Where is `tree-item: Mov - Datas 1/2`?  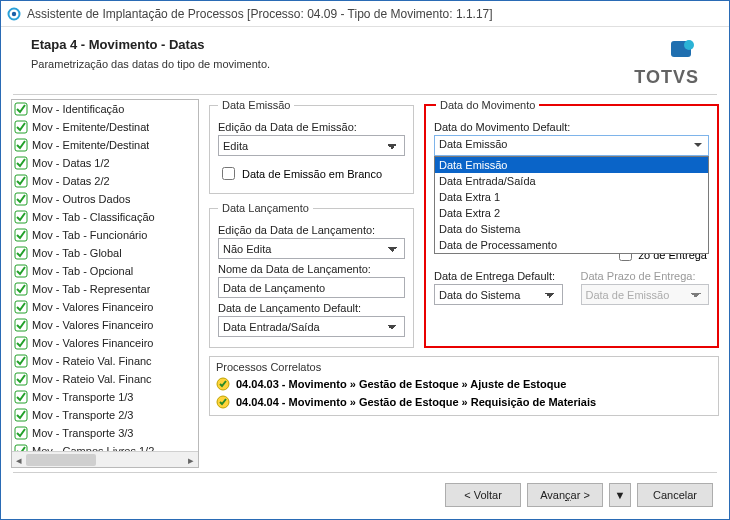
tree-item: Mov - Datas 1/2 is located at coordinates (105, 163).